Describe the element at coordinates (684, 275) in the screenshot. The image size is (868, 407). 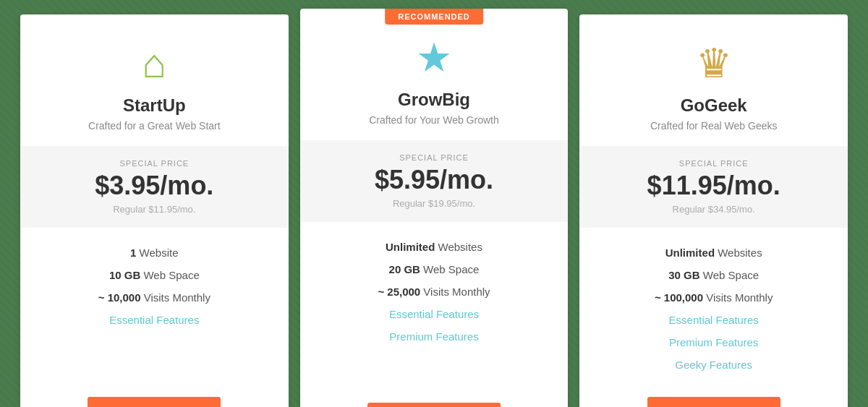
I see `feature-bold: 30 GB` at that location.